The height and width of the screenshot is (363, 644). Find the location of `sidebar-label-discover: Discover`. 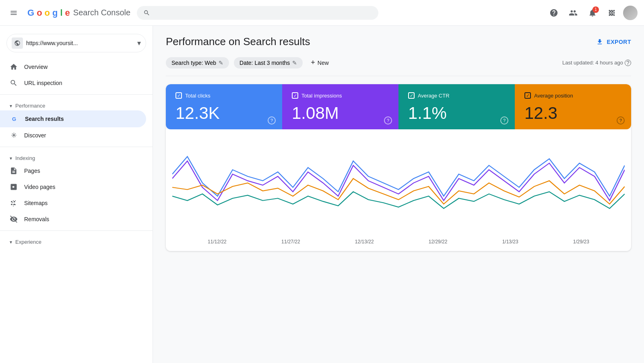

sidebar-label-discover: Discover is located at coordinates (35, 135).